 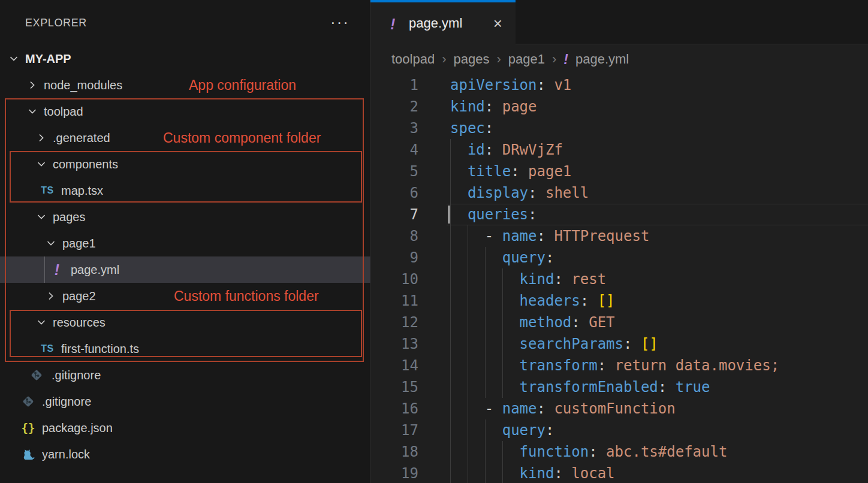 What do you see at coordinates (619, 473) in the screenshot?
I see `code-line-19: 19 kind: local` at bounding box center [619, 473].